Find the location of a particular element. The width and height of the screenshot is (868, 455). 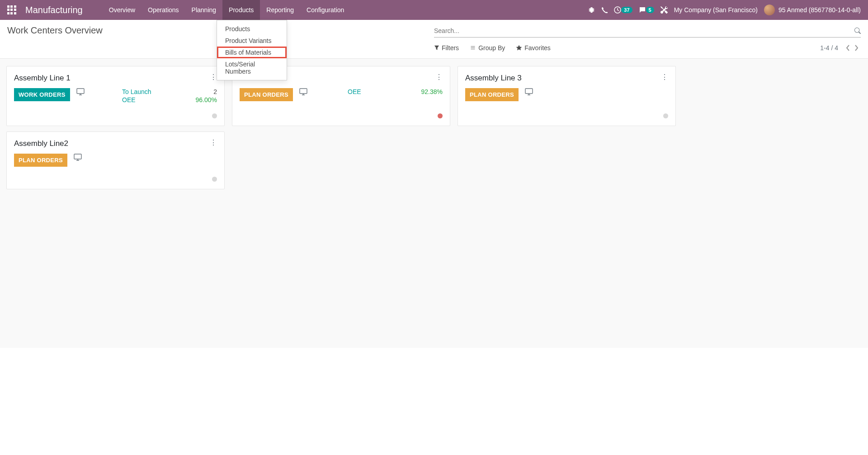

card-title: Assembly Line2 is located at coordinates (41, 144).